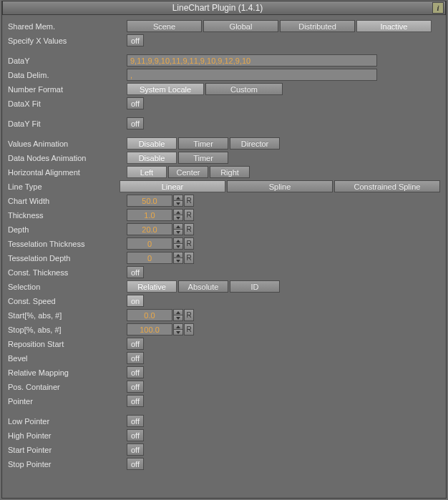 Image resolution: width=448 pixels, height=500 pixels. I want to click on btn-na-disable: Disable, so click(152, 157).